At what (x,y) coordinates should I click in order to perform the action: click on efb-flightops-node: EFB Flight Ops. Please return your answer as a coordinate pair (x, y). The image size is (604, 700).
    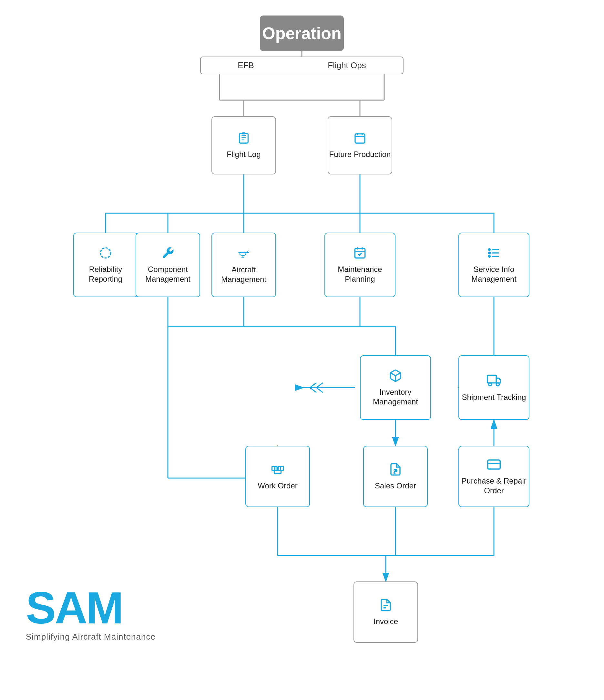
    Looking at the image, I should click on (302, 66).